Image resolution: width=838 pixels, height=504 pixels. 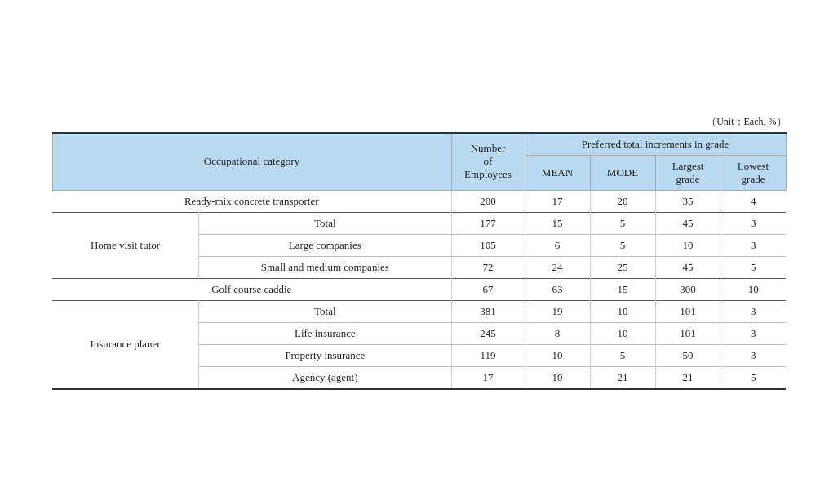 What do you see at coordinates (557, 267) in the screenshot?
I see `data-cell: 24` at bounding box center [557, 267].